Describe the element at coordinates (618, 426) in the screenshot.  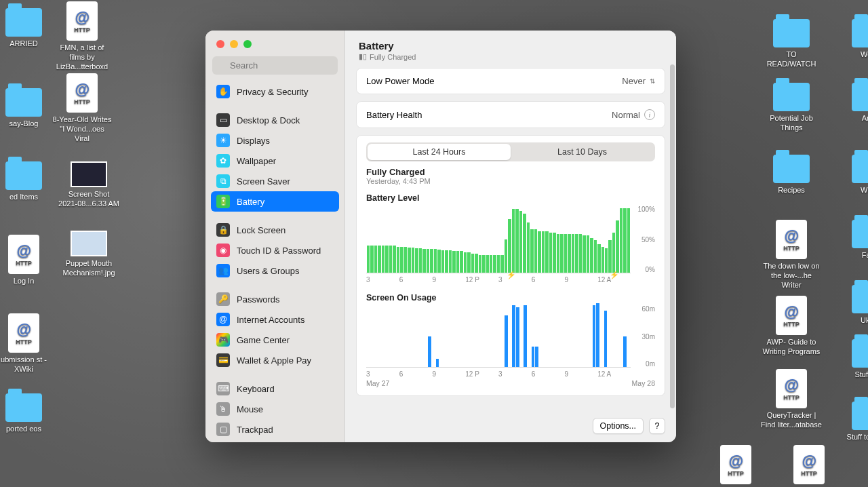
I see `options-button: Options...` at that location.